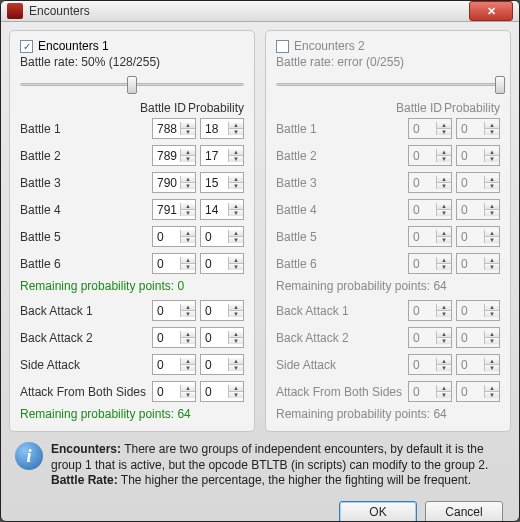 This screenshot has width=520, height=522. What do you see at coordinates (132, 62) in the screenshot?
I see `battle-rate-label: Battle rate: 50% (128/255)` at bounding box center [132, 62].